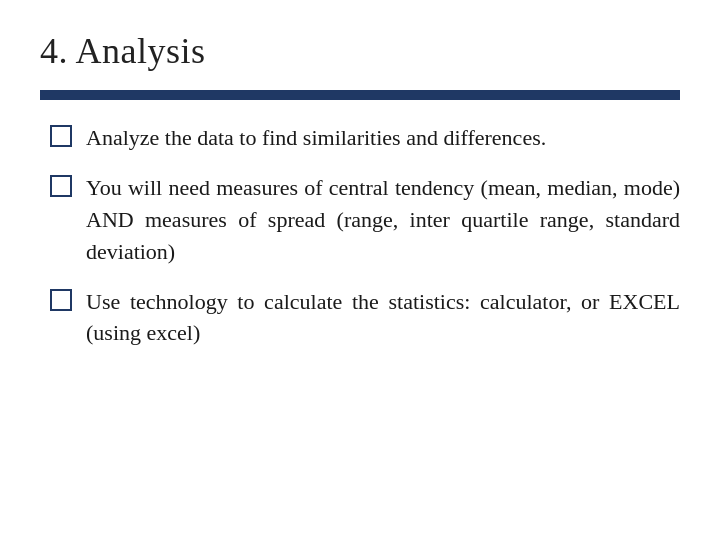 The image size is (720, 540). What do you see at coordinates (365, 318) in the screenshot?
I see `bullet-item-3: Use technology to calculate the statisti…` at bounding box center [365, 318].